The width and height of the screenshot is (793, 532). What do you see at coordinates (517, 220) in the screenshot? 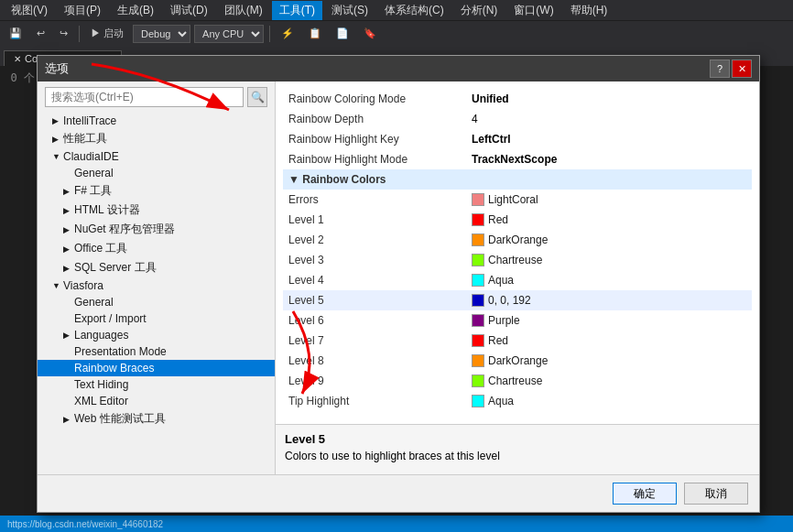
I see `table-row: Level 1 Red` at bounding box center [517, 220].